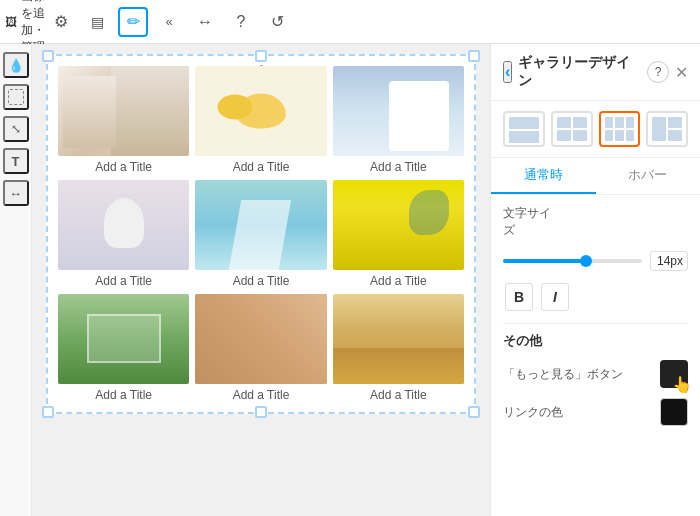  What do you see at coordinates (16, 161) in the screenshot?
I see `strip-text-btn: T` at bounding box center [16, 161].